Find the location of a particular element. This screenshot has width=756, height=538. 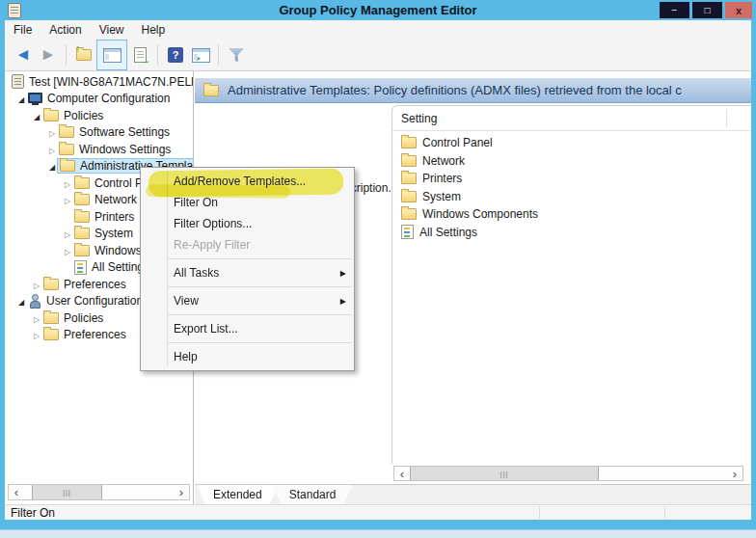

user-icon is located at coordinates (35, 301).